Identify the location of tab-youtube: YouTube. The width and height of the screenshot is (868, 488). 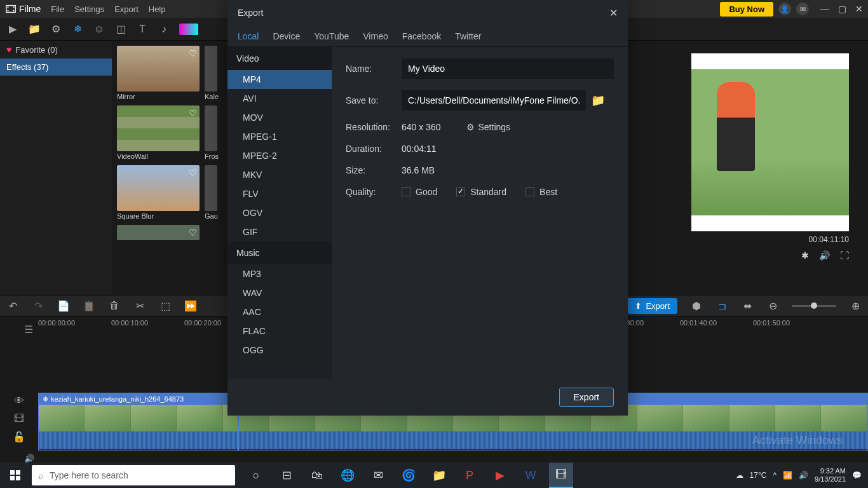
(332, 36).